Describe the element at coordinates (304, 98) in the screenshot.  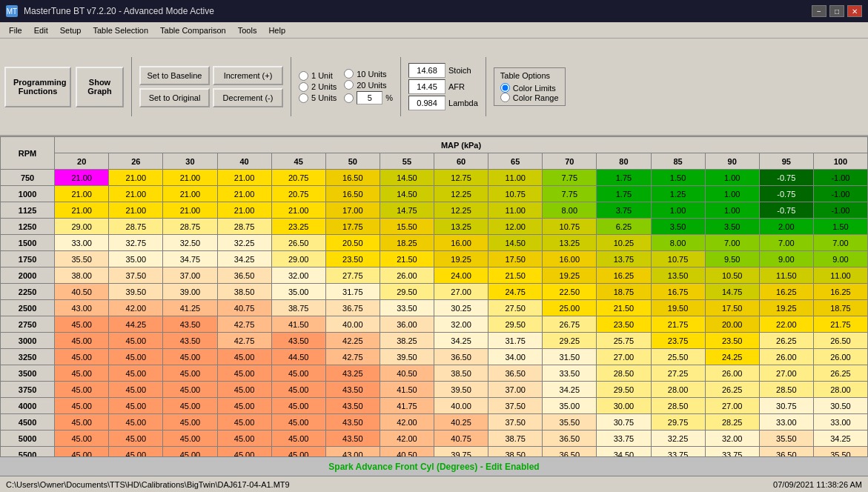
I see `unit-5-radio` at that location.